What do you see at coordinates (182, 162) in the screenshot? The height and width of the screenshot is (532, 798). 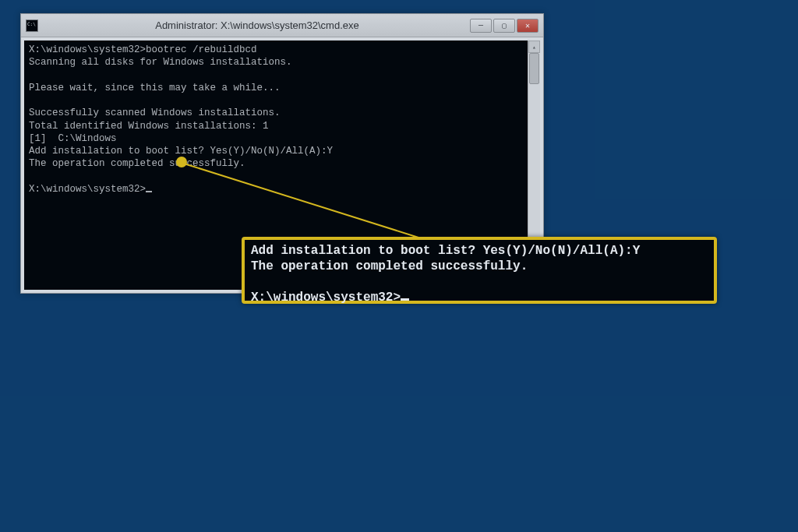 I see `callout-dot-icon` at bounding box center [182, 162].